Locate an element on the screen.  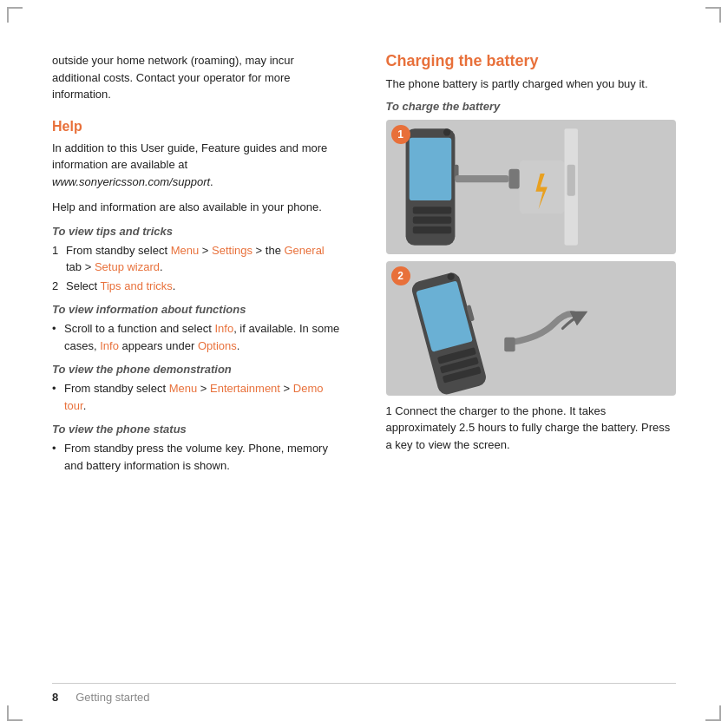
step-num-1: 1 is located at coordinates (401, 134).